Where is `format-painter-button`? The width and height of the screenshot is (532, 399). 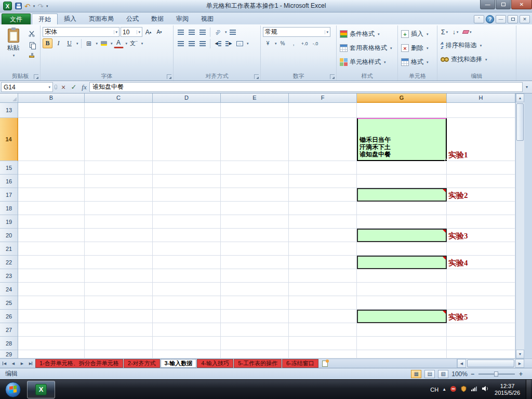
format-painter-button is located at coordinates (32, 56).